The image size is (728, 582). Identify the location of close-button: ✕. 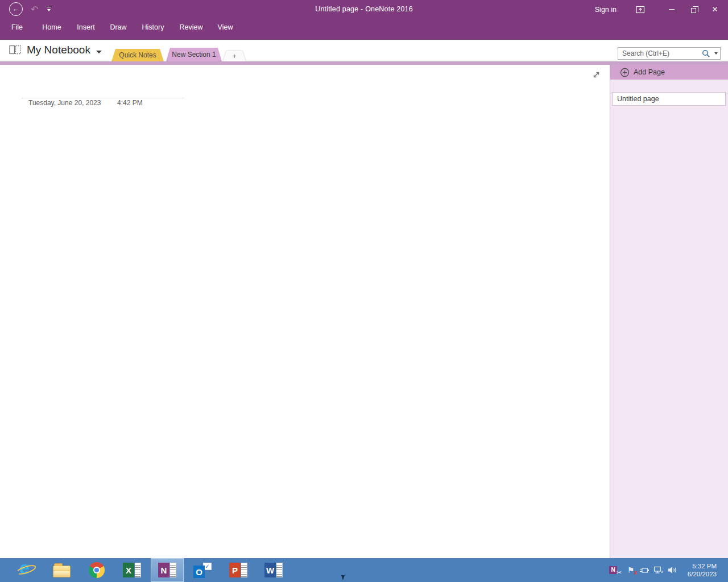
(715, 10).